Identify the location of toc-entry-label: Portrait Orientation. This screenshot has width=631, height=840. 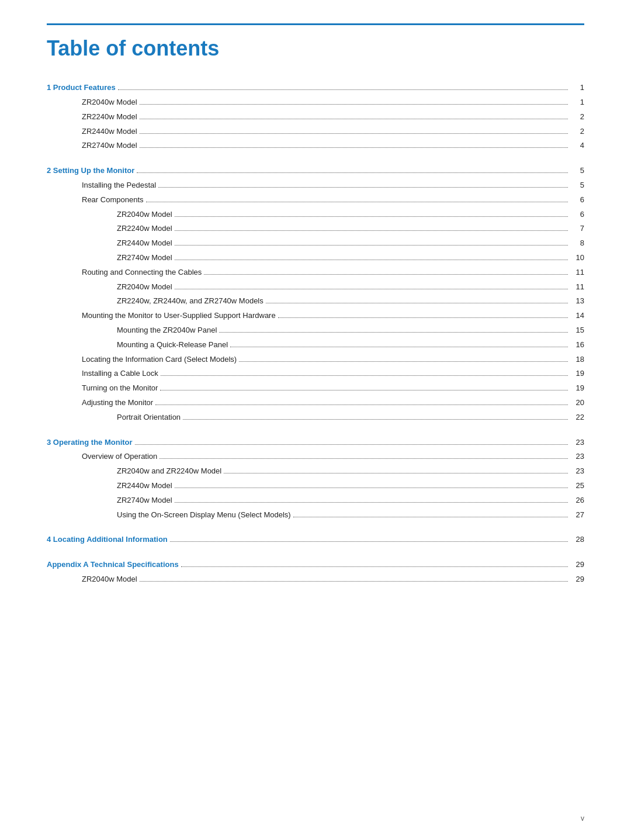
(113, 417).